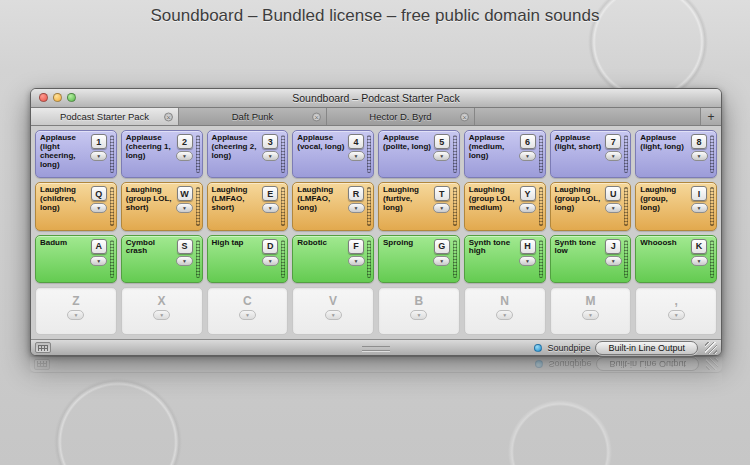 Image resolution: width=750 pixels, height=465 pixels. I want to click on reflection-grid-strip, so click(376, 391).